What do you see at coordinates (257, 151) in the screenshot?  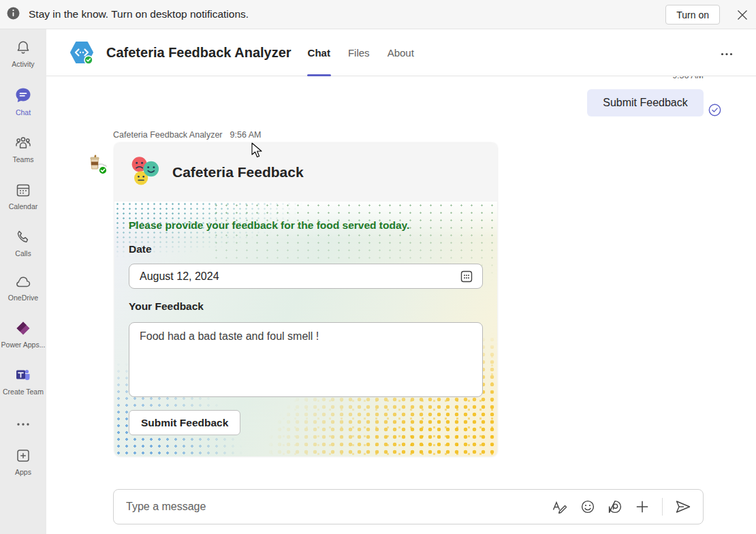 I see `mouse-cursor` at bounding box center [257, 151].